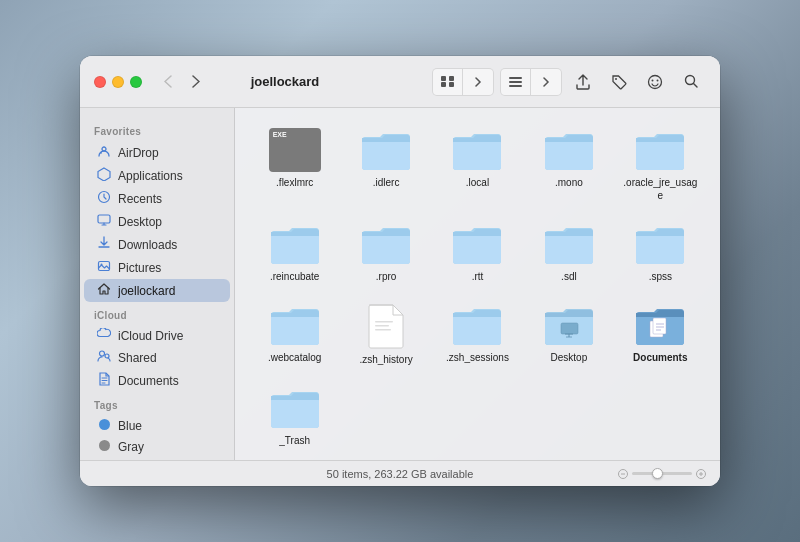 The image size is (800, 542). What do you see at coordinates (104, 222) in the screenshot?
I see `desktop-icon` at bounding box center [104, 222].